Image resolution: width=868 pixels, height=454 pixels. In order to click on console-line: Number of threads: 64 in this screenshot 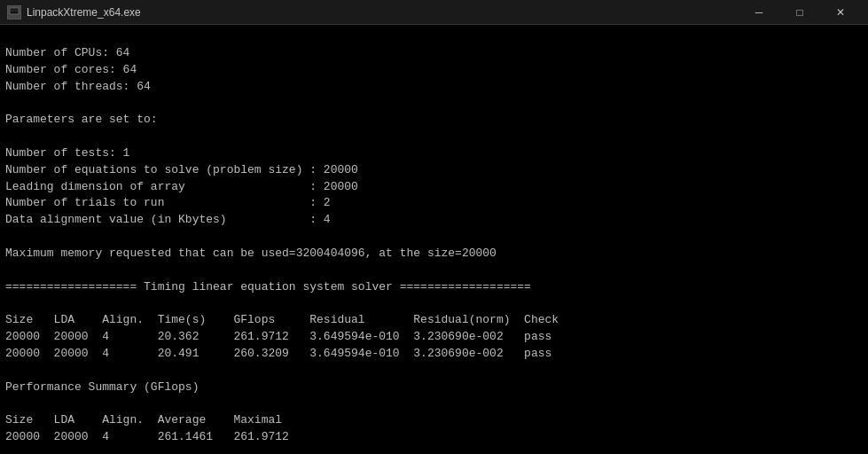, I will do `click(434, 87)`.